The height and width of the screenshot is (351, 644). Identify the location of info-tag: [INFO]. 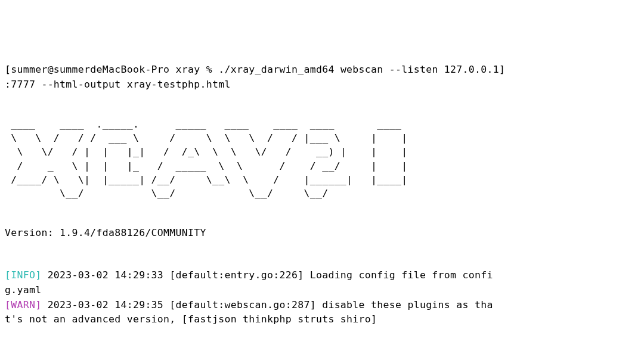
(23, 275).